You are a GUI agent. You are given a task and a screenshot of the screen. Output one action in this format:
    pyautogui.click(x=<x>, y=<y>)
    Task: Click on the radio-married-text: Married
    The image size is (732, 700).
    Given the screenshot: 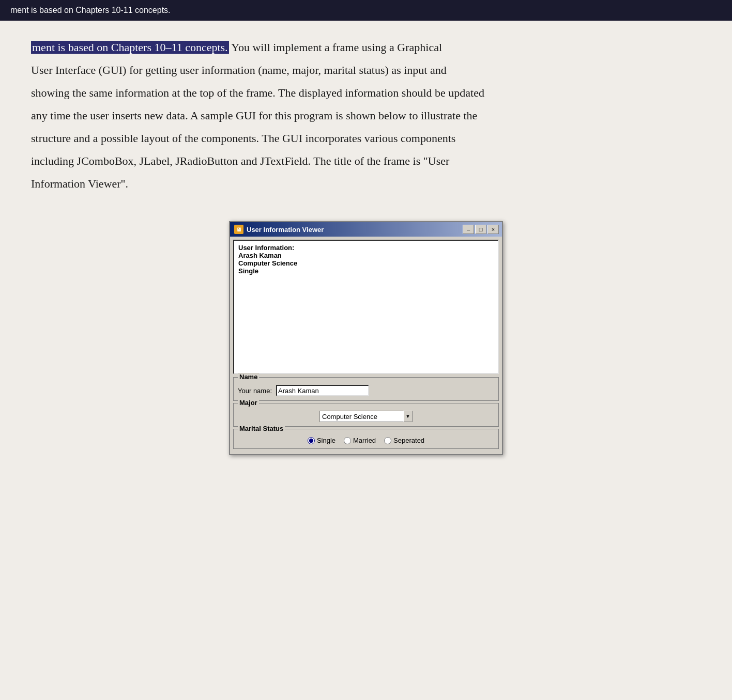 What is the action you would take?
    pyautogui.click(x=364, y=440)
    